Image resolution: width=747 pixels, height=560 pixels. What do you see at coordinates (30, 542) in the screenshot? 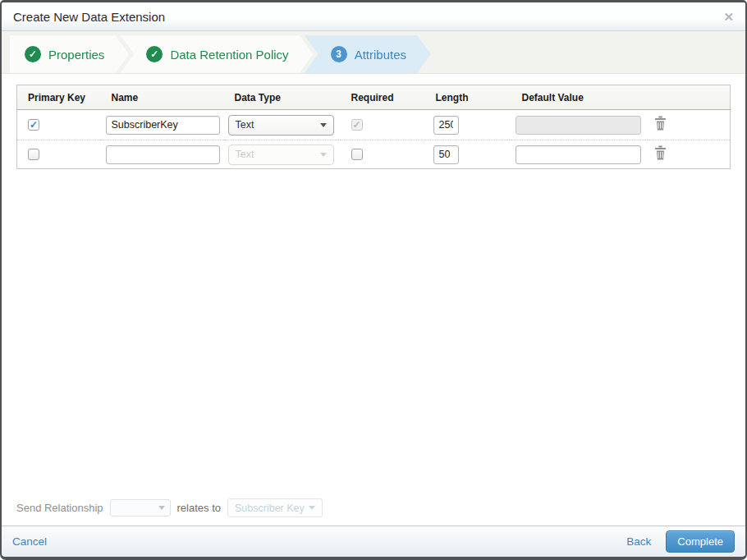
I see `cancel-link: Cancel` at bounding box center [30, 542].